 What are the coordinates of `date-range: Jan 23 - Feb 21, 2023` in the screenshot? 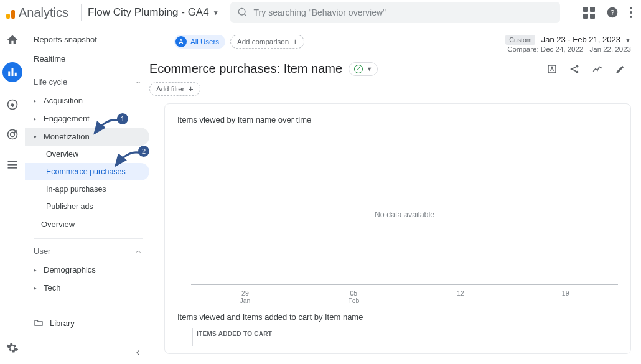 It's located at (581, 40).